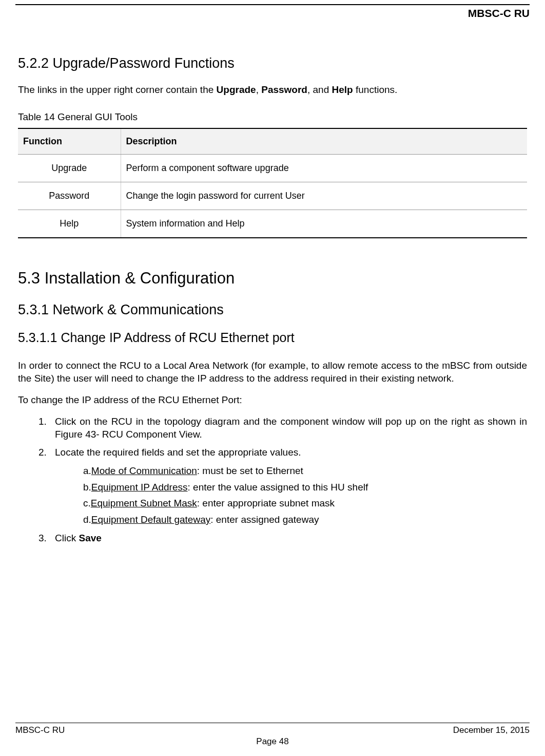  Describe the element at coordinates (67, 538) in the screenshot. I see `step-text-pre: Click` at that location.